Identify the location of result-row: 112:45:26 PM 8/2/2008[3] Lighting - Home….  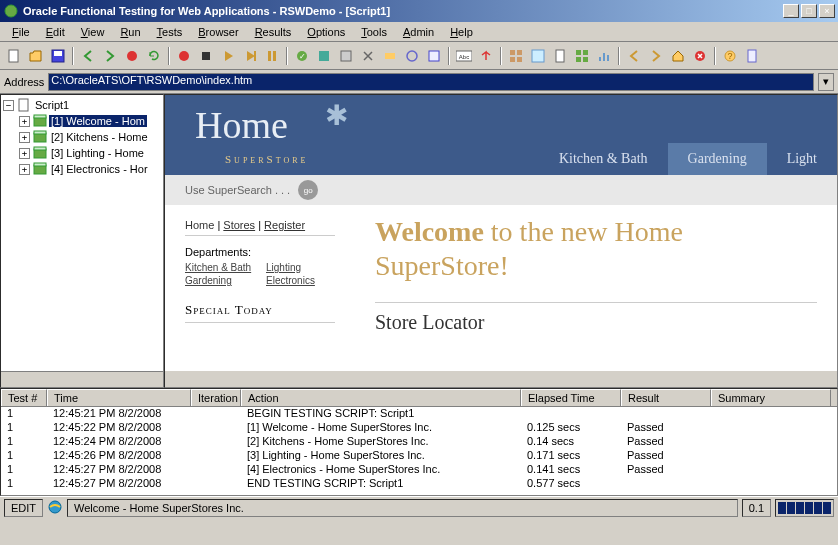
(419, 456).